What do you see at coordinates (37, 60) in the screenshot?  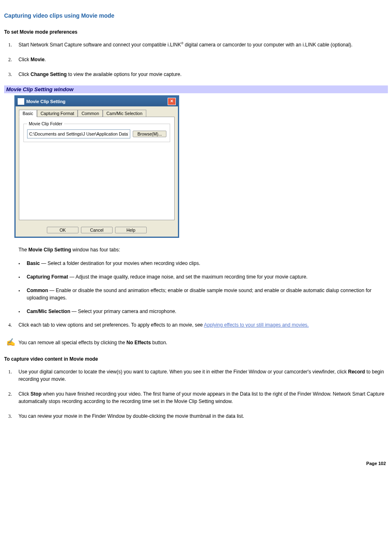 I see `step-bold: Movie` at bounding box center [37, 60].